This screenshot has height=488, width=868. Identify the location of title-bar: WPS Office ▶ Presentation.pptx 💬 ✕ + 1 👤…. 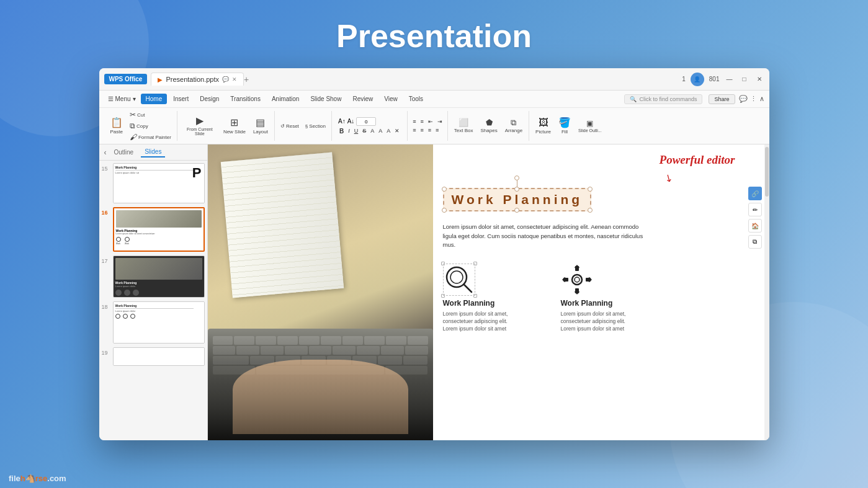
(434, 79).